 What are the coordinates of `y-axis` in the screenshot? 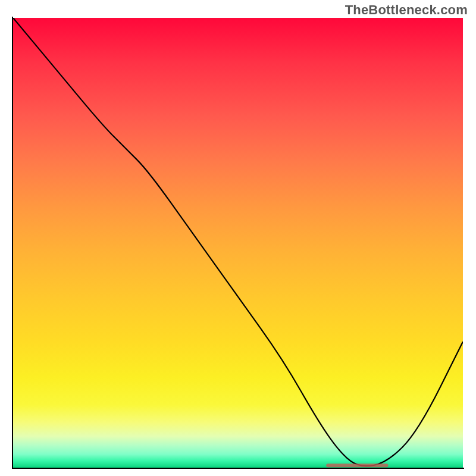 It's located at (12, 243).